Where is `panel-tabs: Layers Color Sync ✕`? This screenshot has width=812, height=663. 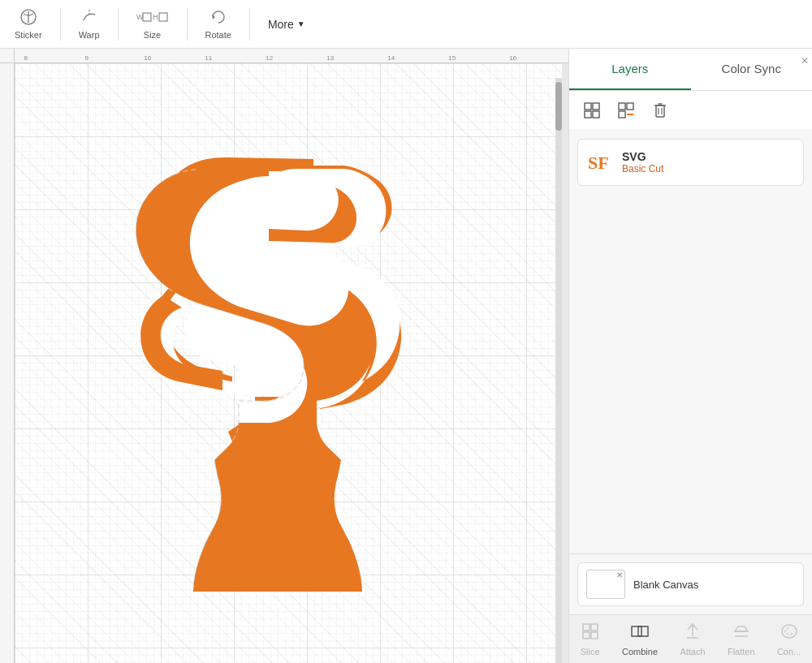 panel-tabs: Layers Color Sync ✕ is located at coordinates (690, 70).